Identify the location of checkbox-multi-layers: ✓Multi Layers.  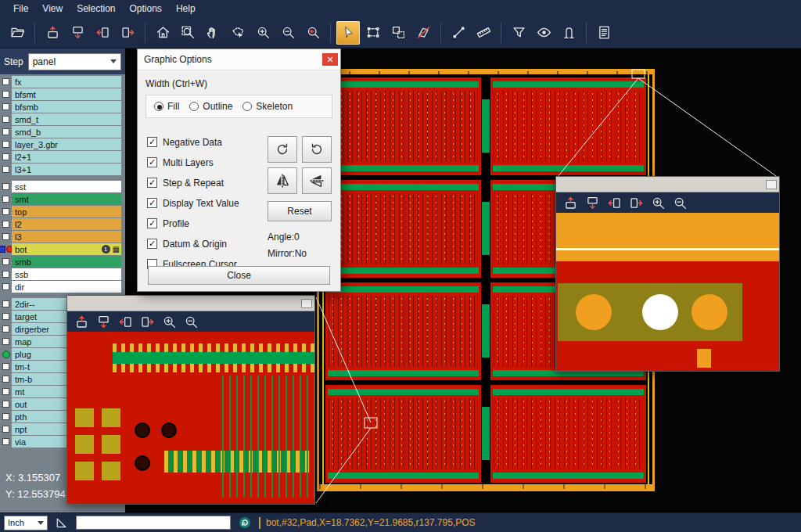
(193, 163).